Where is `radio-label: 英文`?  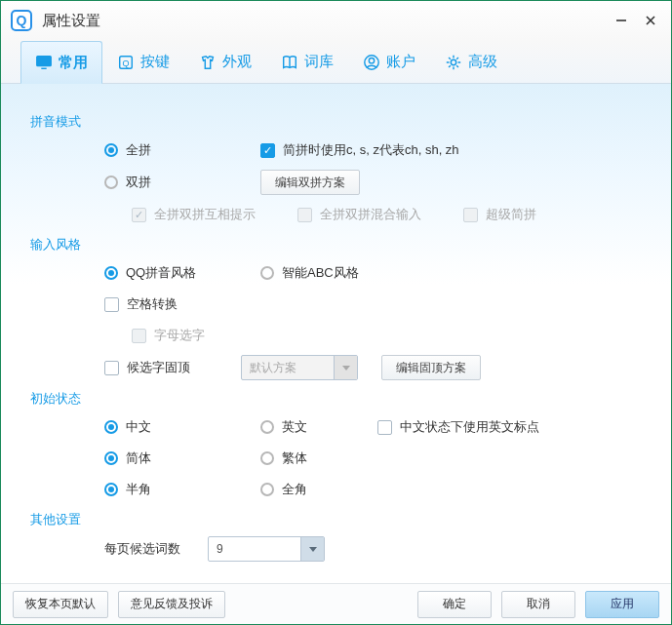 radio-label: 英文 is located at coordinates (295, 427).